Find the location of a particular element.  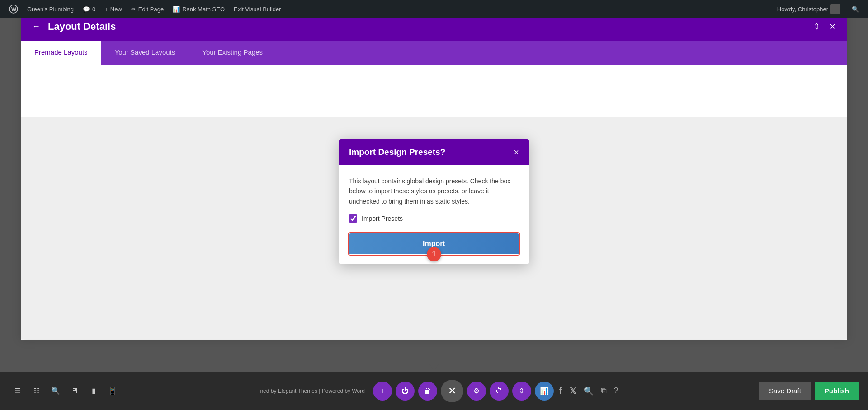

site-name-label: Green's Plumbing is located at coordinates (51, 9).